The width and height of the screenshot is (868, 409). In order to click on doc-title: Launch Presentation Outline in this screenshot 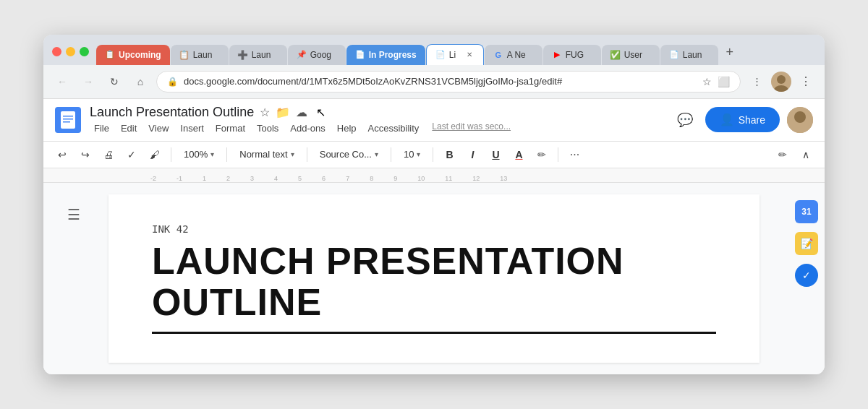, I will do `click(172, 113)`.